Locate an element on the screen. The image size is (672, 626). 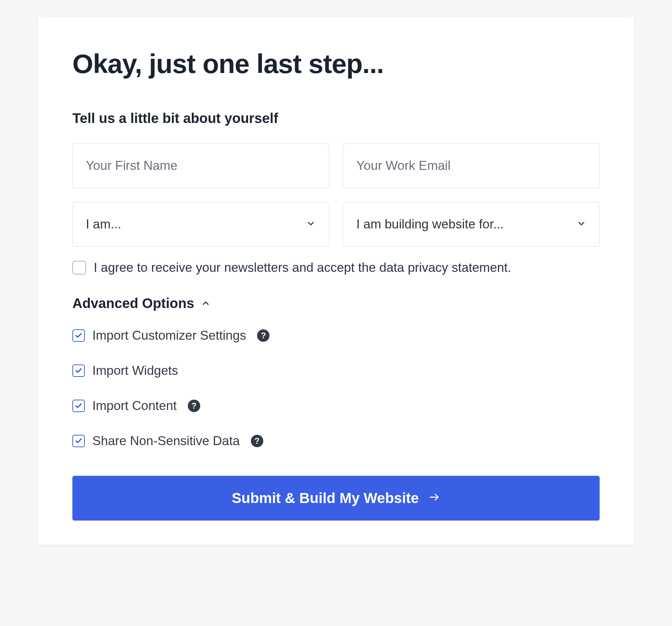
option-label: Import Widgets is located at coordinates (135, 371).